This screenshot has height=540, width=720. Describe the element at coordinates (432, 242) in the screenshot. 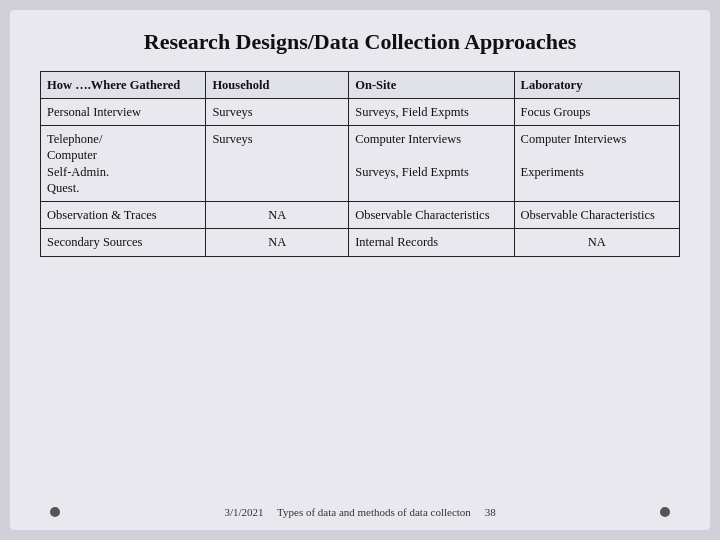

I see `row-4-col-2: Internal Records` at that location.